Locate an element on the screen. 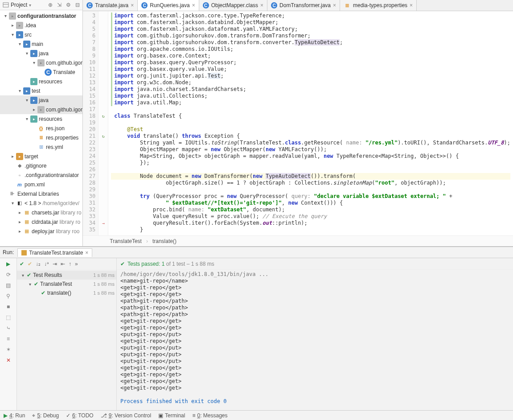  test-row: ✔ translate()1 s 88 ms is located at coordinates (67, 293).